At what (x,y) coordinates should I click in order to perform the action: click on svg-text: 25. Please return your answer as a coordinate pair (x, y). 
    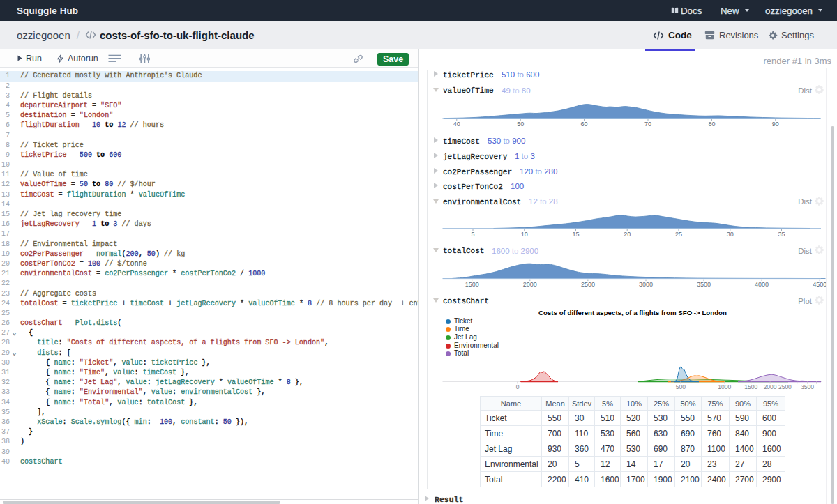
    Looking at the image, I should click on (679, 234).